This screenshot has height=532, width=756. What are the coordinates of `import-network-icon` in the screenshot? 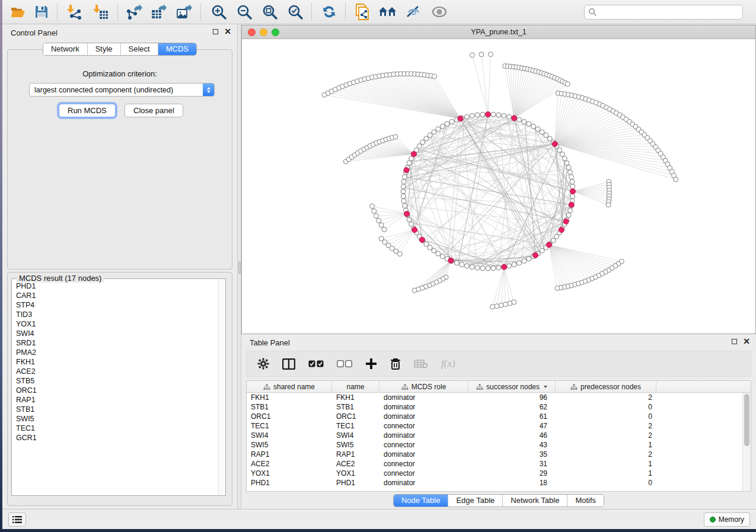 It's located at (75, 12).